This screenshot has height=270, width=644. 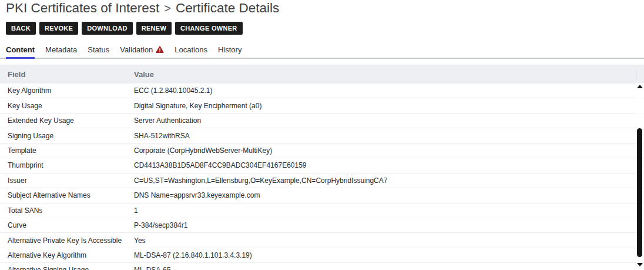 I want to click on column-header-value: Value, so click(x=386, y=74).